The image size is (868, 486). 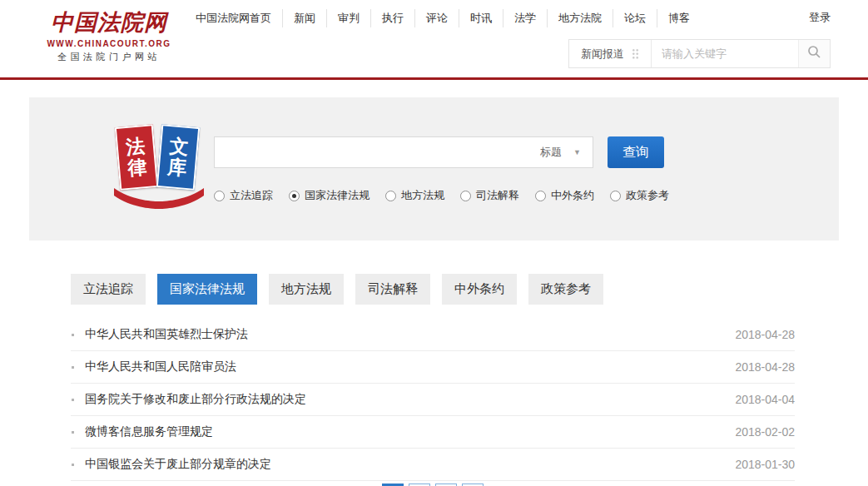 I want to click on site-logo: 中国法院网 WWW.CHINACOURT.ORG 全国法院门户网站, so click(x=109, y=35).